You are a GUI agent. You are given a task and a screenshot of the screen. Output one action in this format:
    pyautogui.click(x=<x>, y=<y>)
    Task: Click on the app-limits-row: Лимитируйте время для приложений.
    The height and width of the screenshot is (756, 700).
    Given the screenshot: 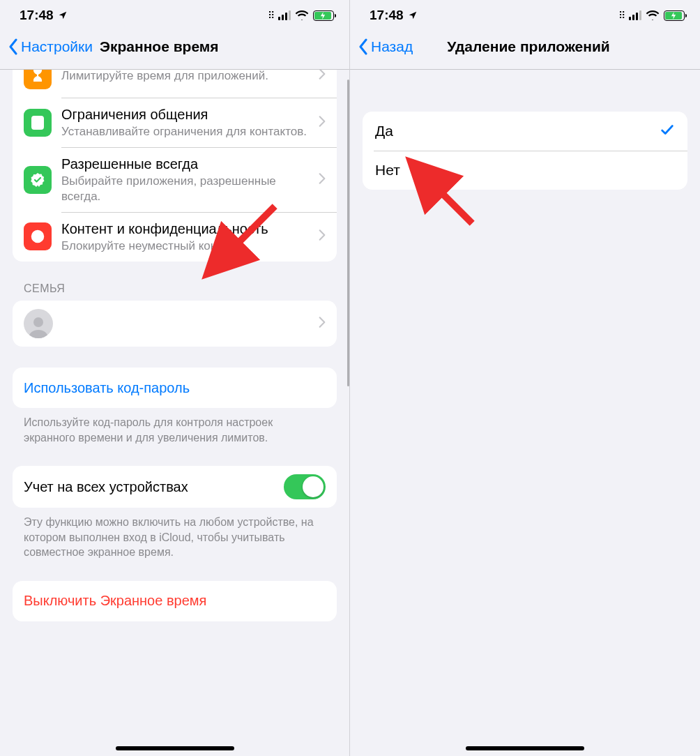 What is the action you would take?
    pyautogui.click(x=174, y=84)
    